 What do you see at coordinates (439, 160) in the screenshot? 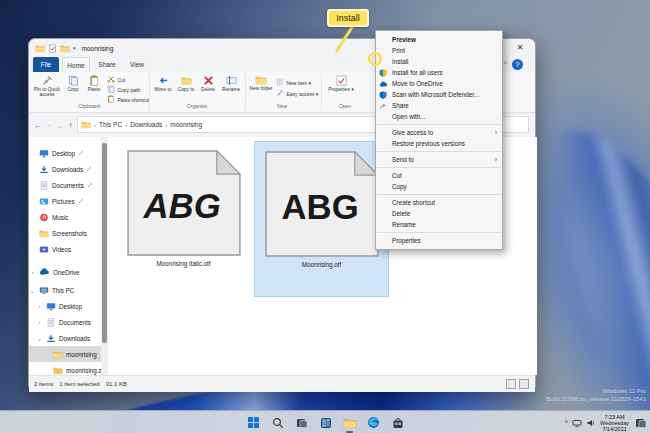
I see `menu-item-send-to: Send to ›` at bounding box center [439, 160].